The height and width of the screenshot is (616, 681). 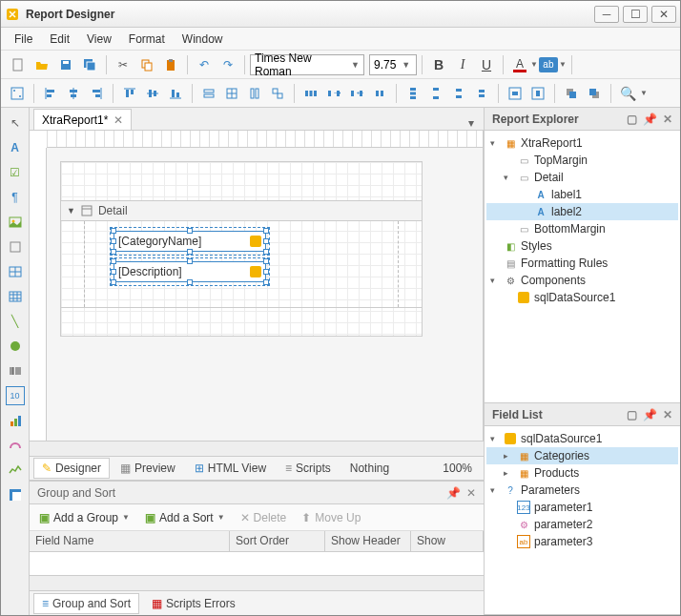 What do you see at coordinates (482, 93) in the screenshot?
I see `vspace-remove-icon` at bounding box center [482, 93].